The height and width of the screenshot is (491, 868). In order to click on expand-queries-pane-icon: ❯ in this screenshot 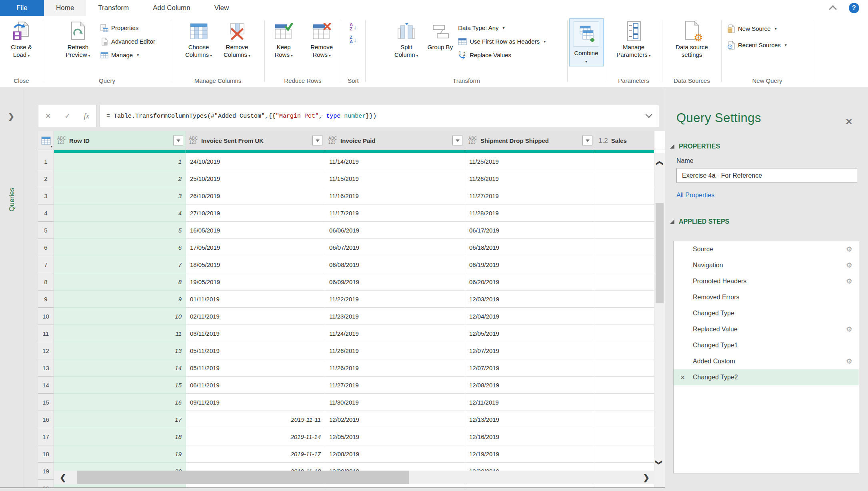, I will do `click(11, 116)`.